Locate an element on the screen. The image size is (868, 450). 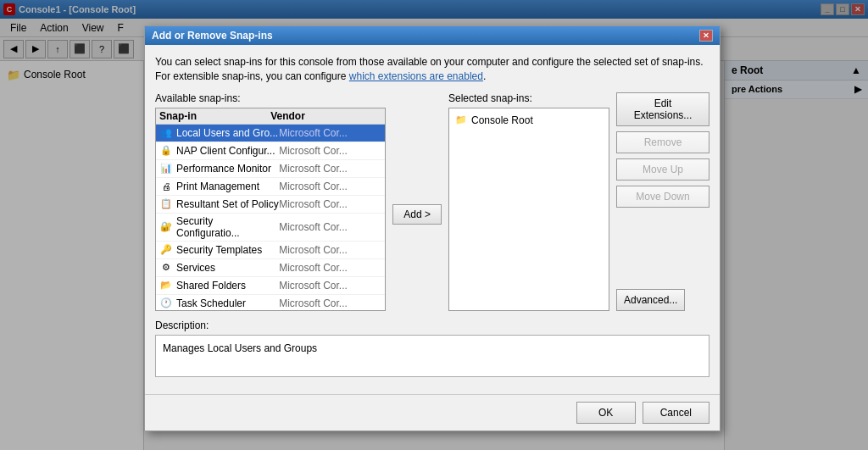
middle-buttons-area: Add > is located at coordinates (417, 202).